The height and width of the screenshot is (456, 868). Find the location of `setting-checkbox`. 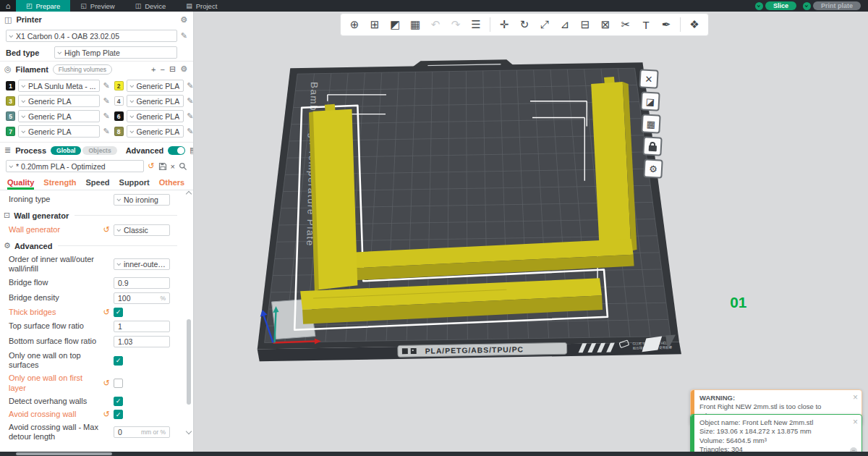

setting-checkbox is located at coordinates (119, 384).